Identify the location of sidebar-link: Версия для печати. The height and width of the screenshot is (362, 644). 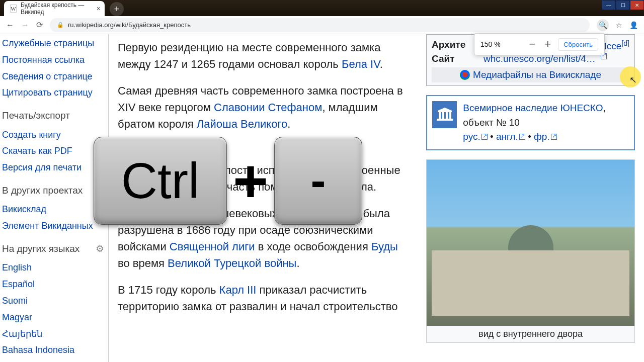
(53, 168).